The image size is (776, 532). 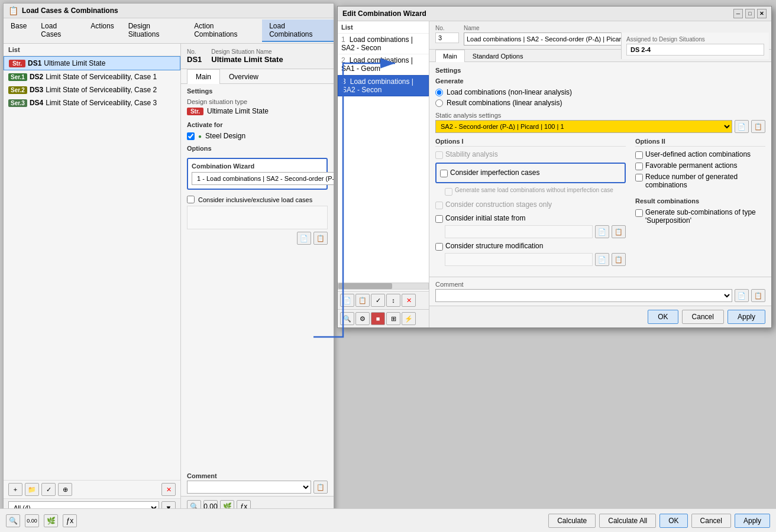 I want to click on static-analysis-select: SA2 - Second-order (P-Δ) | Picard | 100 …, so click(x=584, y=126).